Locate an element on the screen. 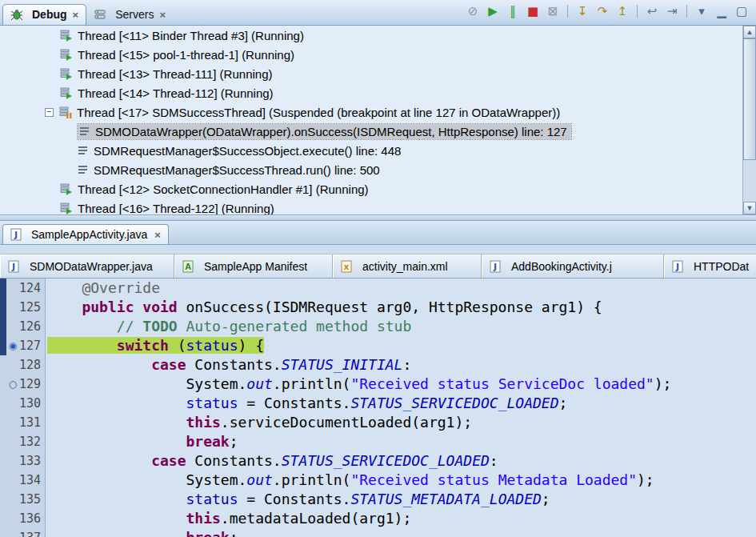 The height and width of the screenshot is (537, 756). thread-row: −Thread [<17> SDMSuccessThread] (Suspend… is located at coordinates (378, 112).